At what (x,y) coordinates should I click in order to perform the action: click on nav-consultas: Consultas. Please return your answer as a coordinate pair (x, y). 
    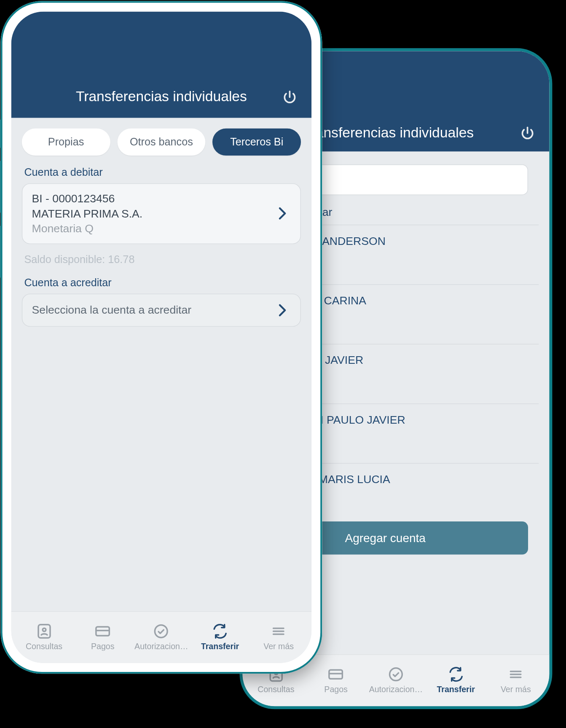
    Looking at the image, I should click on (44, 636).